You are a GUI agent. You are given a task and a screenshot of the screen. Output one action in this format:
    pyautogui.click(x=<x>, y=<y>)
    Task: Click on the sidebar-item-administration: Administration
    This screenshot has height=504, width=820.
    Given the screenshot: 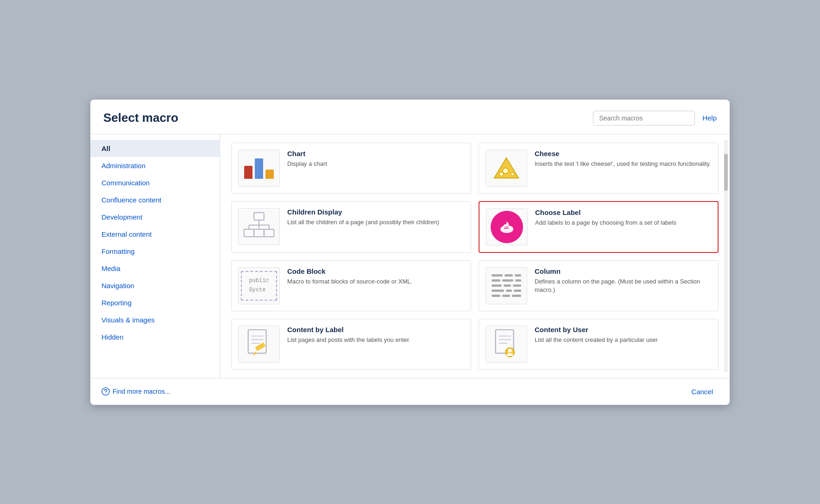 What is the action you would take?
    pyautogui.click(x=155, y=166)
    